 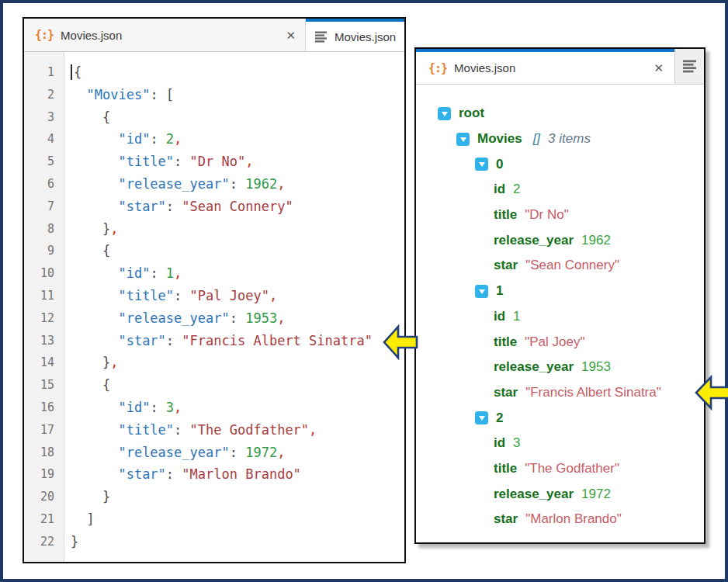 What do you see at coordinates (560, 393) in the screenshot?
I see `tree-row: star"Francis Albert Sinatra"` at bounding box center [560, 393].